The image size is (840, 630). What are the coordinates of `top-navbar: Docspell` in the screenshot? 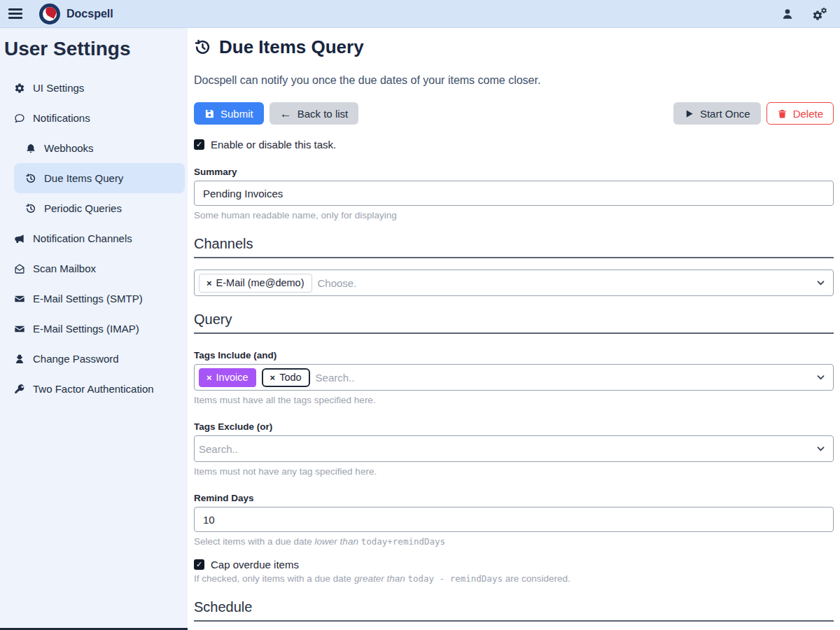 It's located at (420, 14).